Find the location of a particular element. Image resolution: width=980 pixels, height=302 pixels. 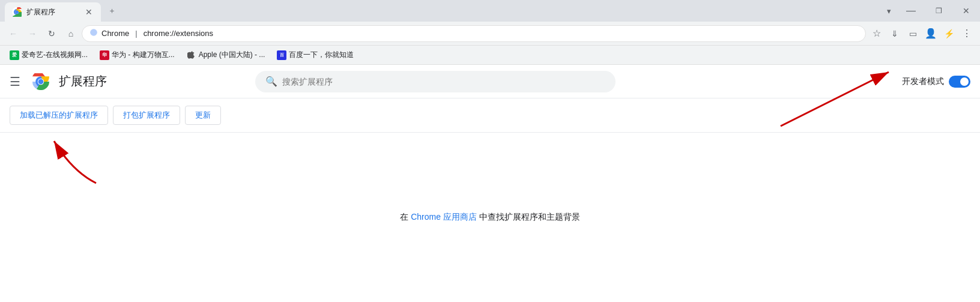

developer-mode-section: 开发者模式 is located at coordinates (936, 82).